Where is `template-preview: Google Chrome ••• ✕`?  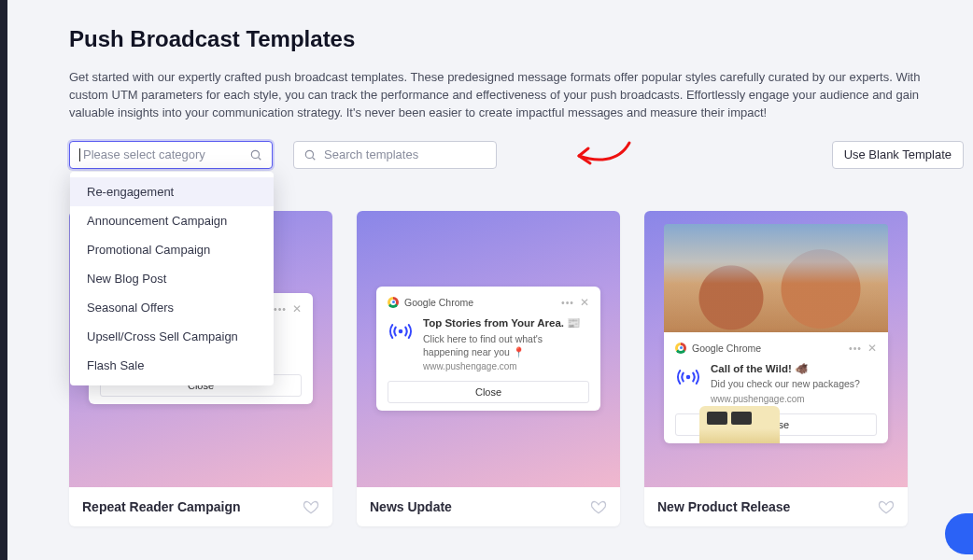
template-preview: Google Chrome ••• ✕ is located at coordinates (776, 349).